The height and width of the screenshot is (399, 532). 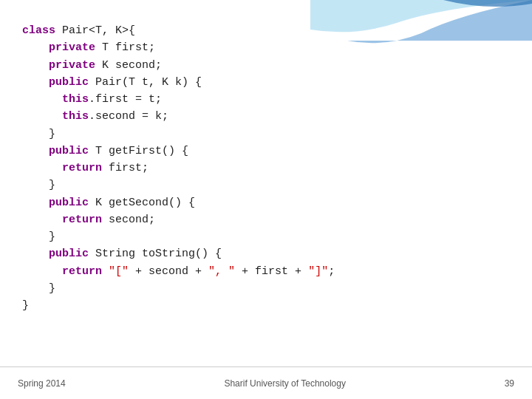 I want to click on code-line-9: return first;, so click(x=266, y=168).